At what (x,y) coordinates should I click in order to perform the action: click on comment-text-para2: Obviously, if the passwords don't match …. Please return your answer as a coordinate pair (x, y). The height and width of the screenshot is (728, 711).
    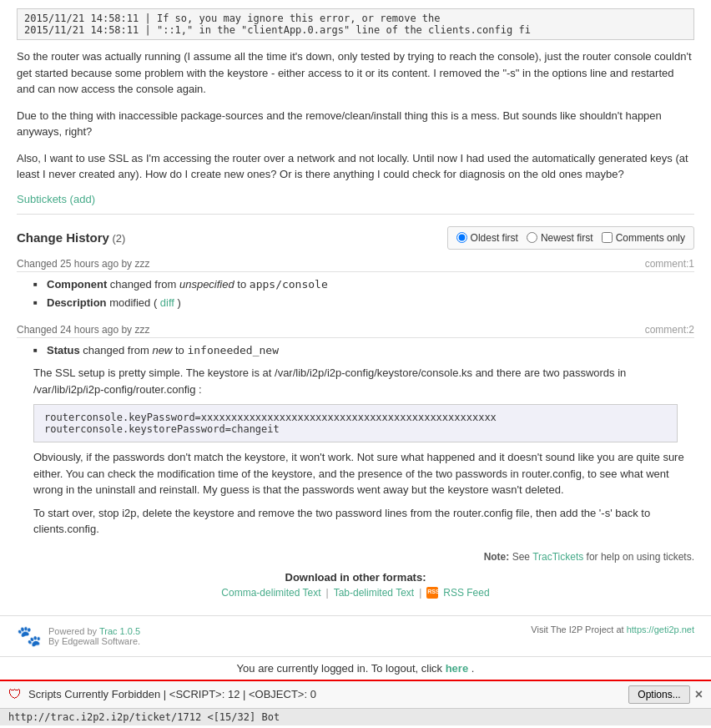
    Looking at the image, I should click on (364, 474).